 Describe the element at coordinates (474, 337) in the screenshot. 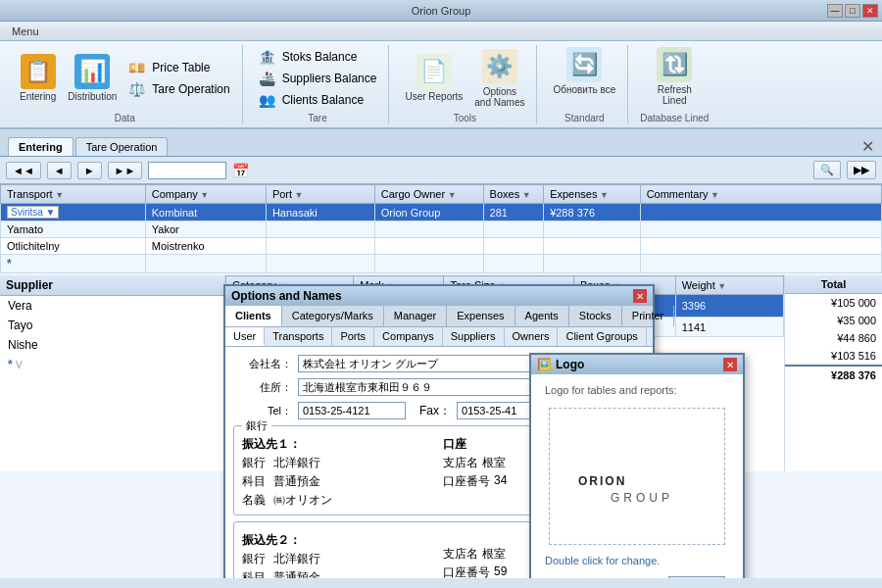

I see `subtab-suppliers: Suppliers` at that location.